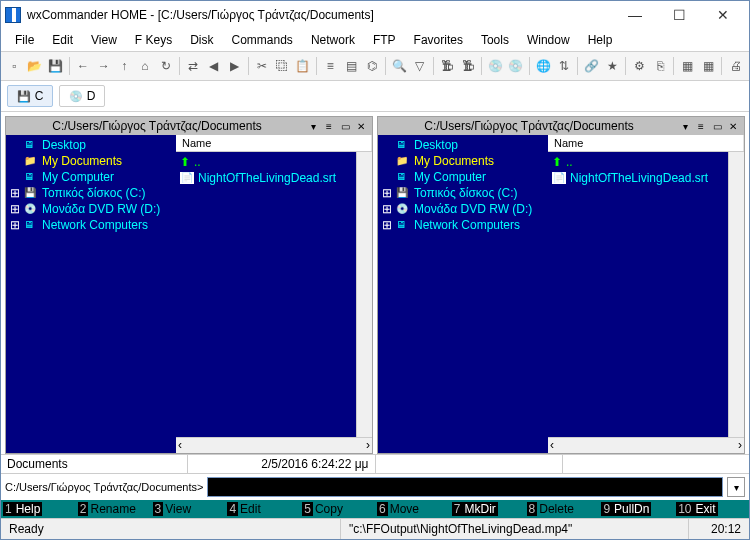 Image resolution: width=750 pixels, height=540 pixels. Describe the element at coordinates (114, 509) in the screenshot. I see `fkey-2: 2Rename` at that location.